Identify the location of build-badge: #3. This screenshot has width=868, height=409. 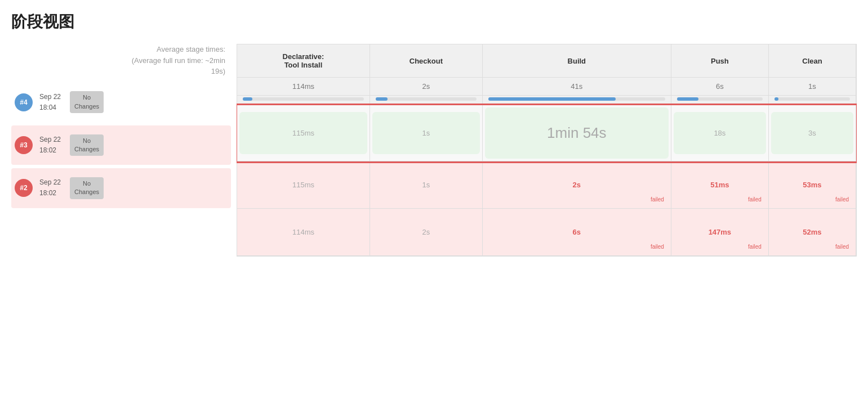
(24, 145).